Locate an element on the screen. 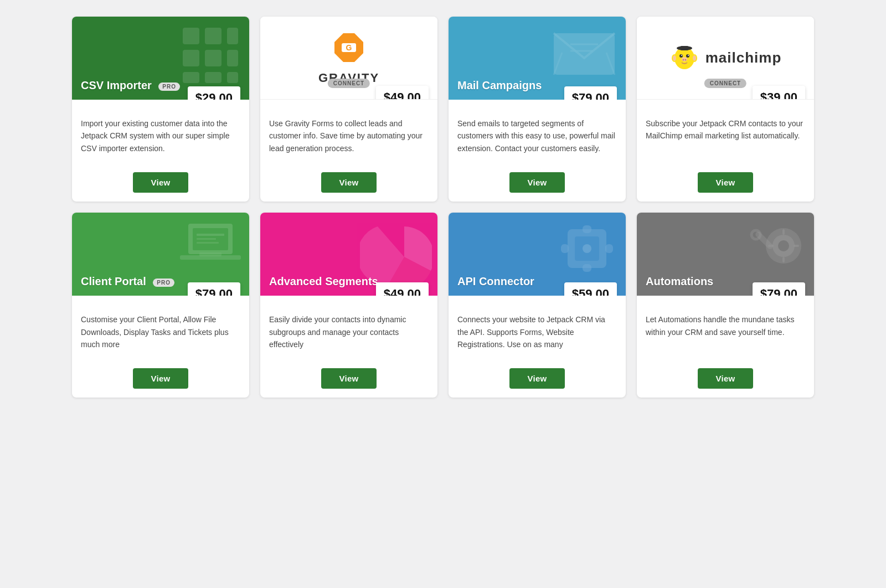 The image size is (886, 588). card-price-mail: $79.00 is located at coordinates (590, 93).